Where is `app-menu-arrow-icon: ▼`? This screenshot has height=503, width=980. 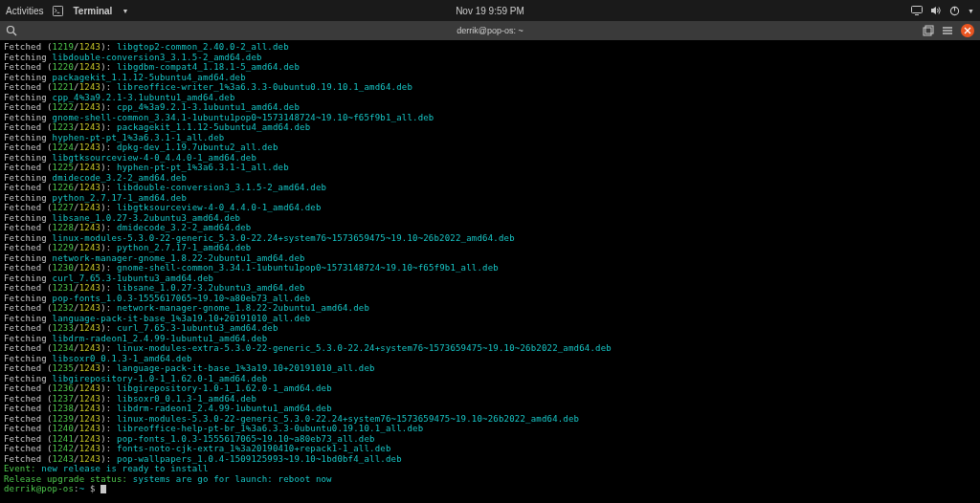 app-menu-arrow-icon: ▼ is located at coordinates (124, 11).